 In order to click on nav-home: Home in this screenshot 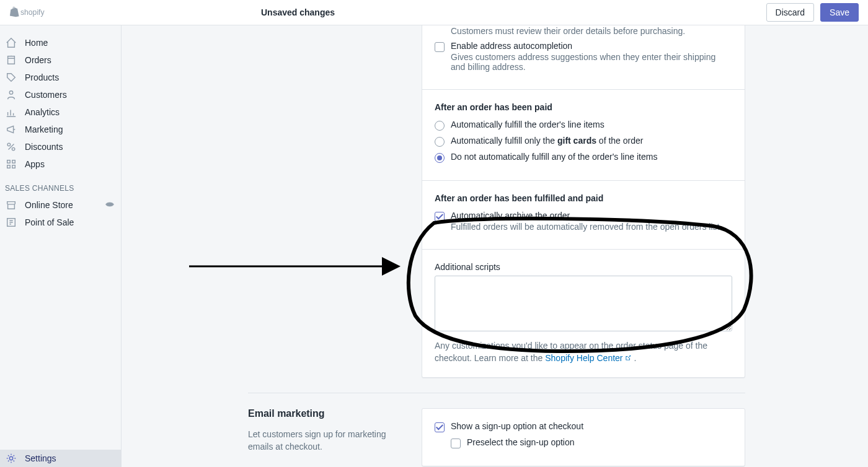, I will do `click(61, 43)`.